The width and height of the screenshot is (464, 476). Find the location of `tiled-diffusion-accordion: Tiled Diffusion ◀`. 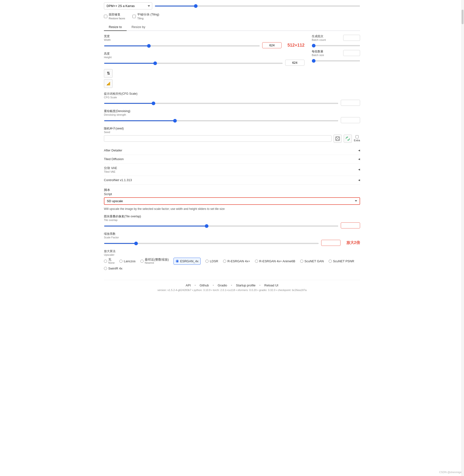

tiled-diffusion-accordion: Tiled Diffusion ◀ is located at coordinates (232, 159).